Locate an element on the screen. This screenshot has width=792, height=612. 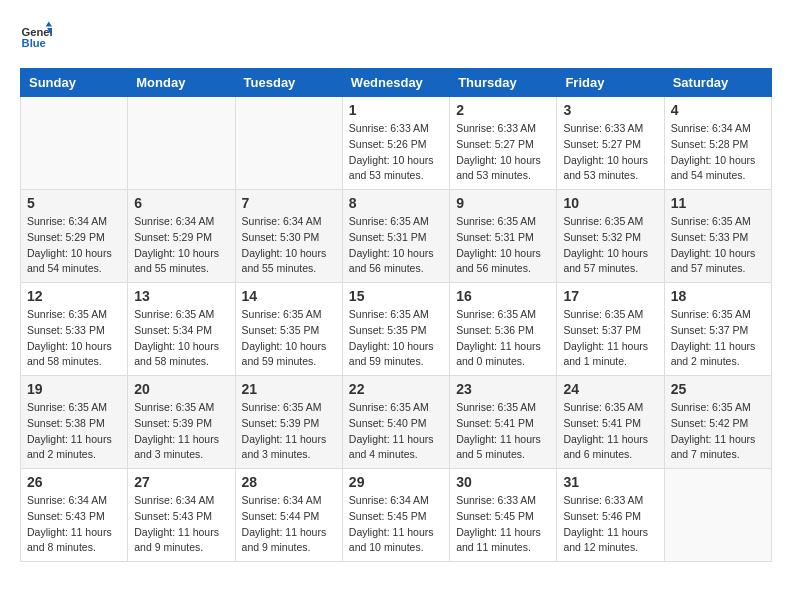
day-number: 8 is located at coordinates (396, 203).